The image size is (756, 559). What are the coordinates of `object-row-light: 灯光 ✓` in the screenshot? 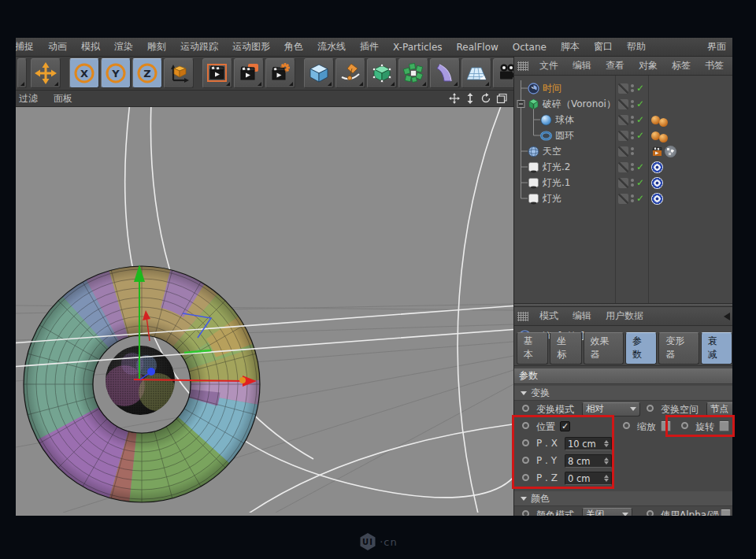 It's located at (624, 198).